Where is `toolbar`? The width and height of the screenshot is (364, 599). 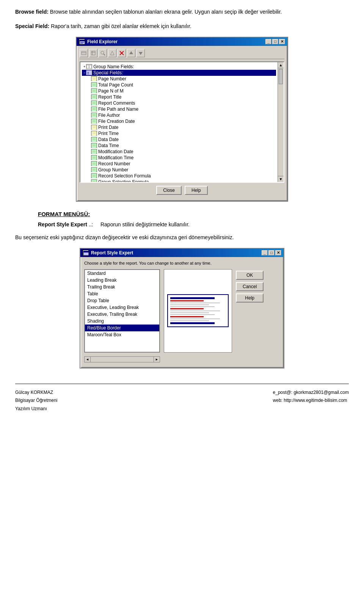
toolbar is located at coordinates (182, 54).